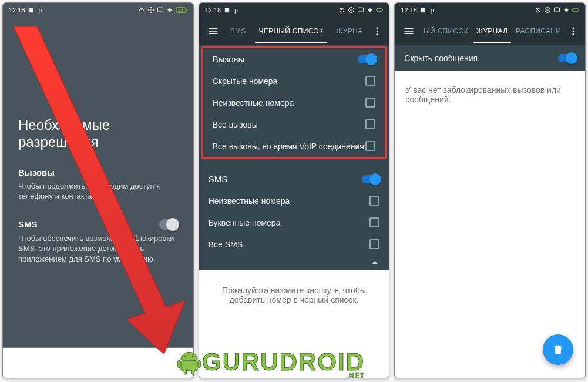  Describe the element at coordinates (98, 173) in the screenshot. I see `calls-heading: Вызовы` at that location.